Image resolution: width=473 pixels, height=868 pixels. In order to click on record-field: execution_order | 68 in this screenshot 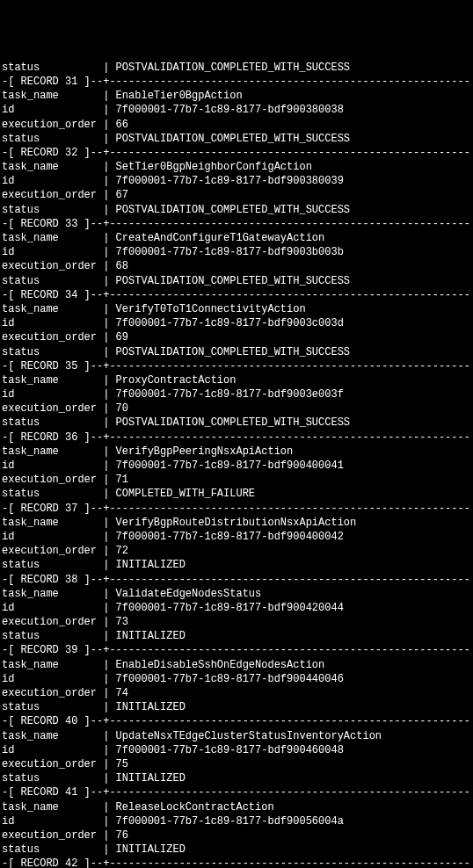, I will do `click(236, 266)`.